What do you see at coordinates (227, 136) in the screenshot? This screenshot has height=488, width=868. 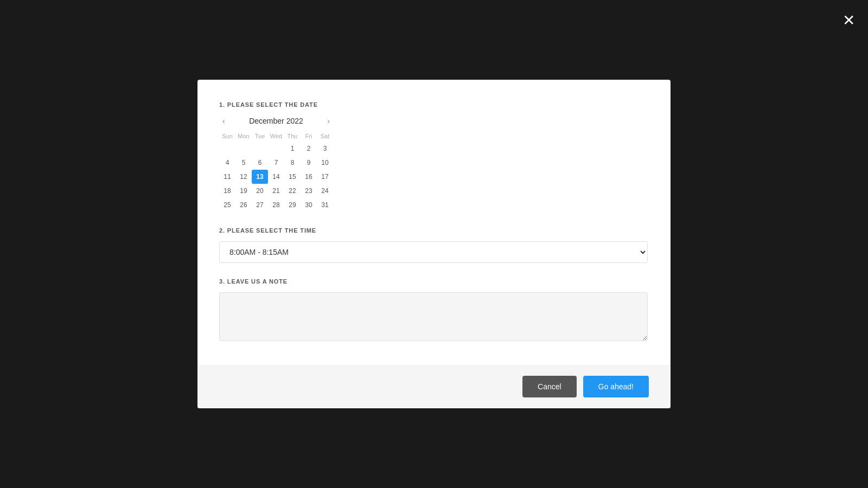 I see `calendar-day-header: Sun` at bounding box center [227, 136].